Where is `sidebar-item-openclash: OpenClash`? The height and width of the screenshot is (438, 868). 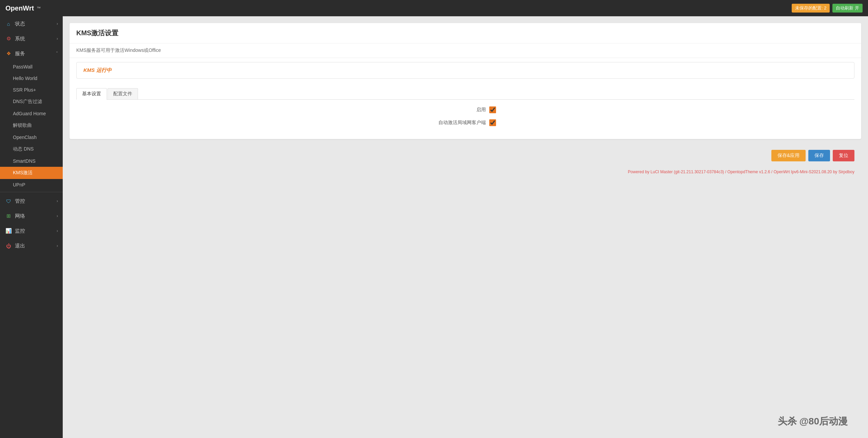 sidebar-item-openclash: OpenClash is located at coordinates (31, 137).